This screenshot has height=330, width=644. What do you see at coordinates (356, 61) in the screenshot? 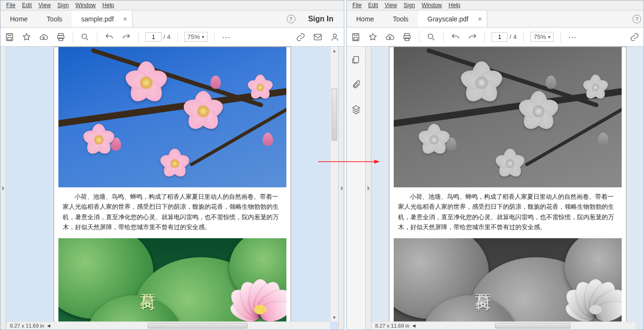
I see `thumbnails-icon` at bounding box center [356, 61].